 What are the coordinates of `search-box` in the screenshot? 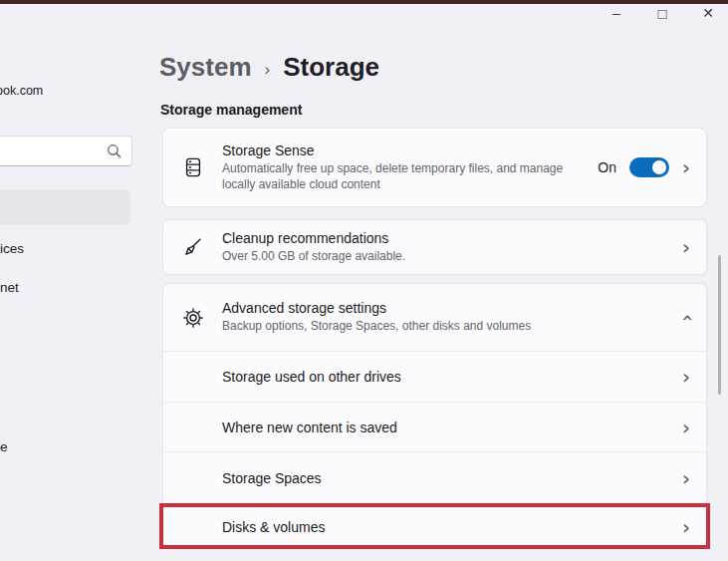 It's located at (66, 151).